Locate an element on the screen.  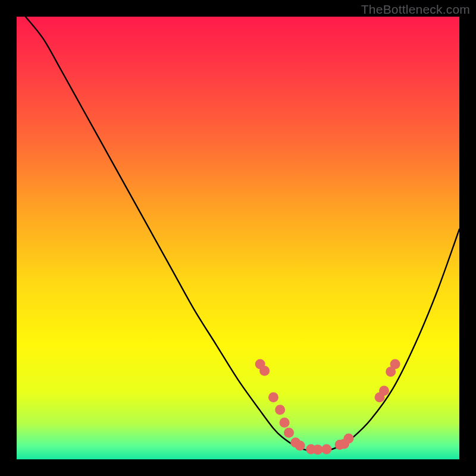
watermark-text: TheBottleneck.com is located at coordinates (415, 10).